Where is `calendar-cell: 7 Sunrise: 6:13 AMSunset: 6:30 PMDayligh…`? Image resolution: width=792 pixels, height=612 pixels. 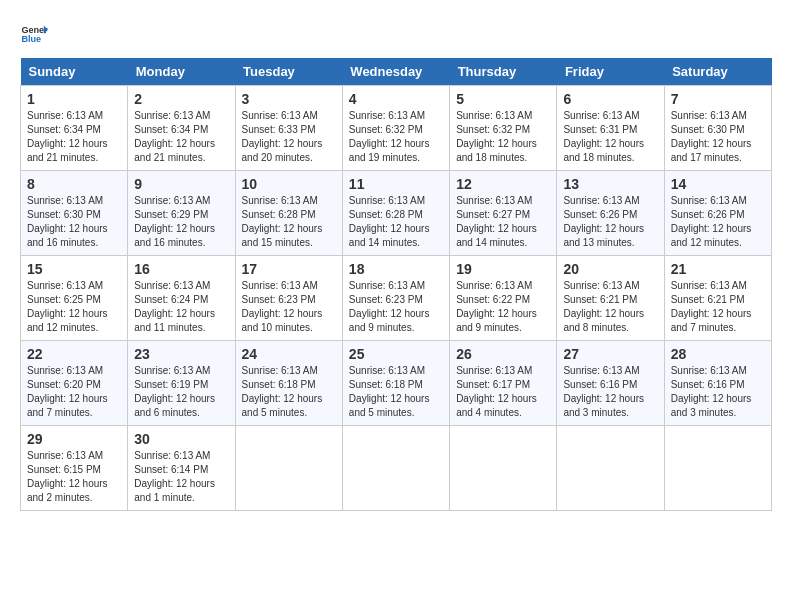 calendar-cell: 7 Sunrise: 6:13 AMSunset: 6:30 PMDayligh… is located at coordinates (718, 128).